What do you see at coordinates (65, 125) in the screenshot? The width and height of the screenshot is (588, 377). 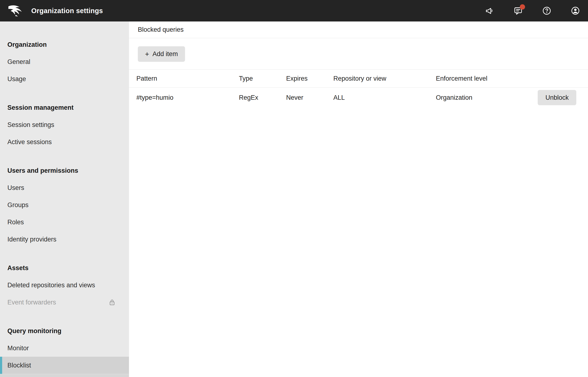 I see `sidebar-item-session-settings: Session settings` at bounding box center [65, 125].